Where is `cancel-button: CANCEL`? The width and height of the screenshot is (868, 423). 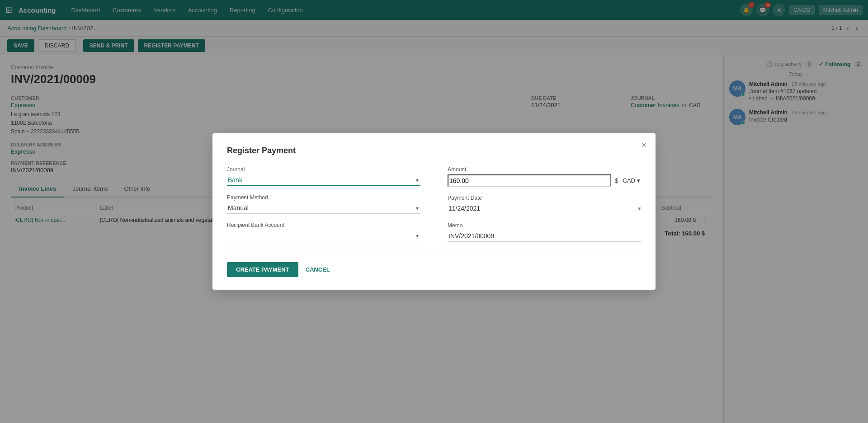
cancel-button: CANCEL is located at coordinates (318, 269).